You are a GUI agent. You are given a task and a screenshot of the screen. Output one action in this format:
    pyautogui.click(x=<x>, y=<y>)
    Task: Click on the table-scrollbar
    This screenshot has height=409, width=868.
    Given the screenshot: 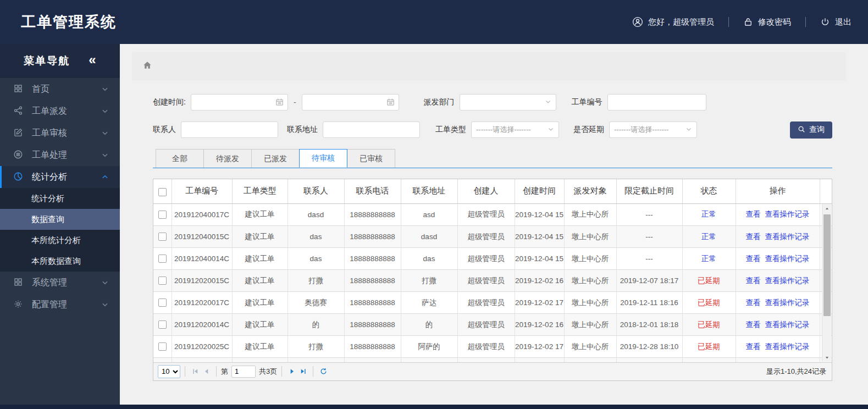 What is the action you would take?
    pyautogui.click(x=827, y=283)
    